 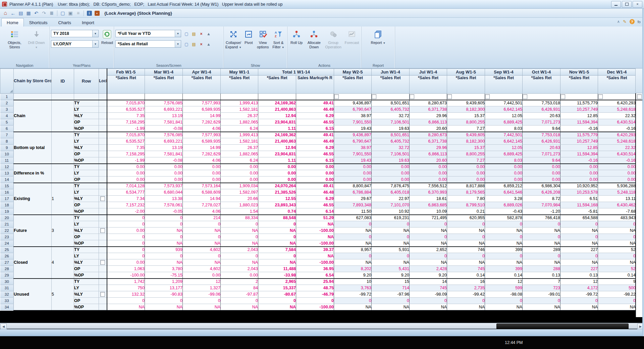 What do you see at coordinates (209, 44) in the screenshot?
I see `save-screen-icon: ▲` at bounding box center [209, 44].